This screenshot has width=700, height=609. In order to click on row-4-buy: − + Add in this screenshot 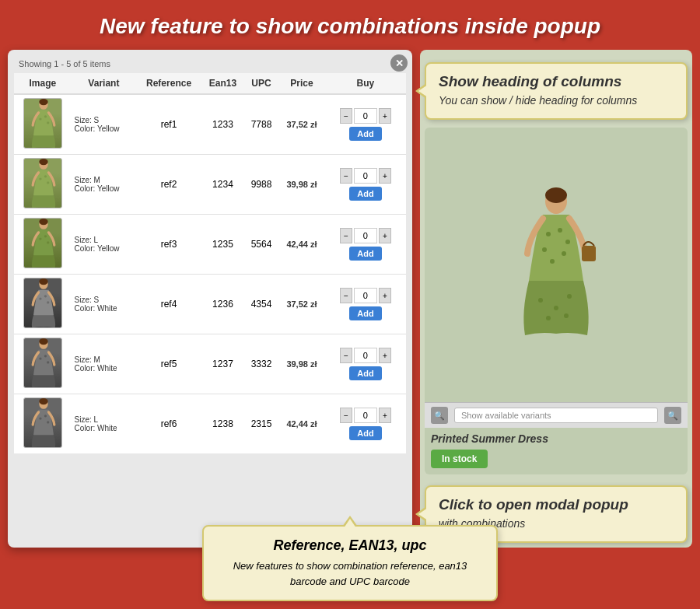, I will do `click(366, 364)`.